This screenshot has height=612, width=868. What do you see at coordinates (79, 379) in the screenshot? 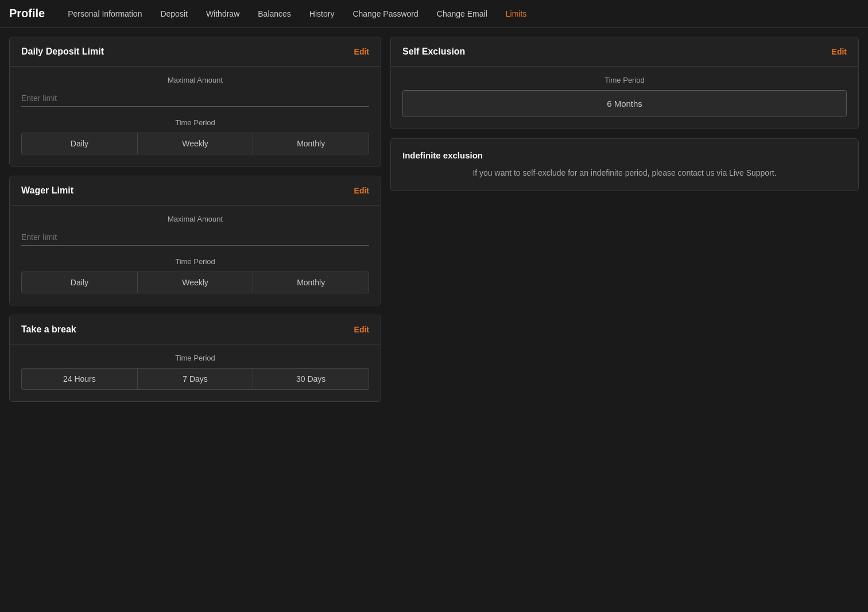
I see `take-a-break-24h-button: 24 Hours` at bounding box center [79, 379].